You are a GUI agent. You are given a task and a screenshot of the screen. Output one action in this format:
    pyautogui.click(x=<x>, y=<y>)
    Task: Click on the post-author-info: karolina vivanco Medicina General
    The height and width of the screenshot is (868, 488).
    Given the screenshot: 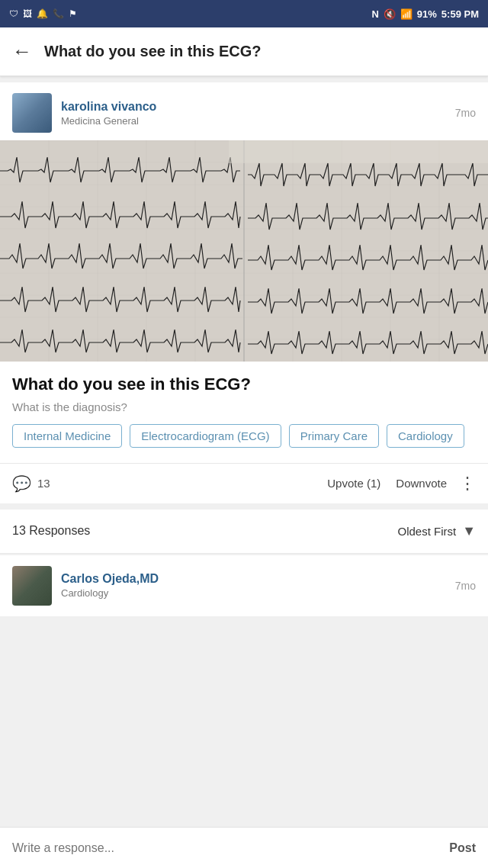 What is the action you would take?
    pyautogui.click(x=84, y=113)
    